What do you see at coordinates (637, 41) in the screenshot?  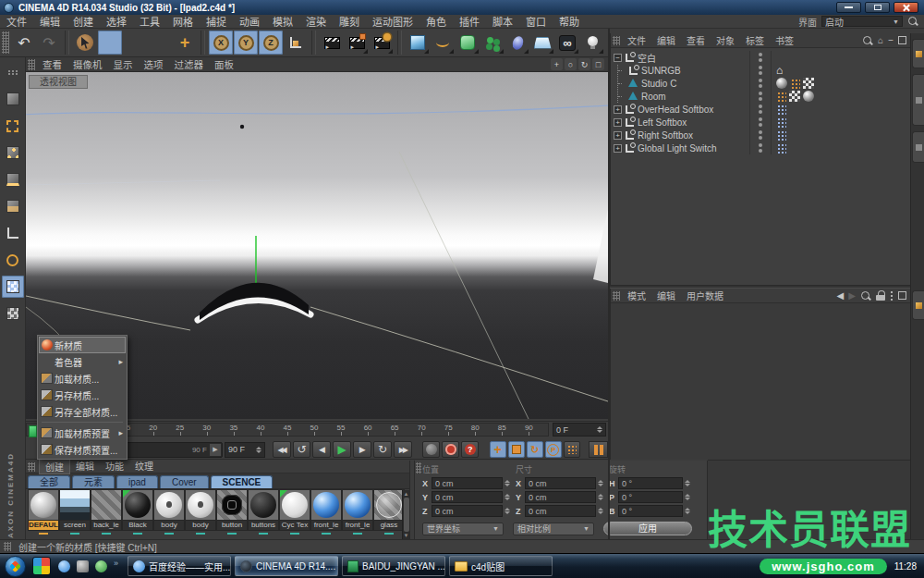 I see `object-manager-menu-item-0: 文件` at bounding box center [637, 41].